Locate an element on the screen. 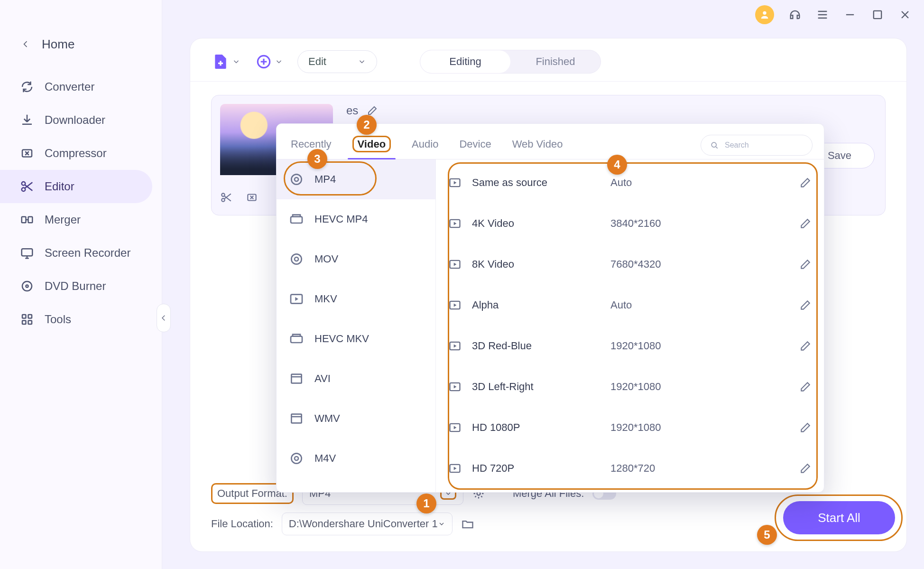 The width and height of the screenshot is (924, 569). format-label: HEVC MKV is located at coordinates (342, 339).